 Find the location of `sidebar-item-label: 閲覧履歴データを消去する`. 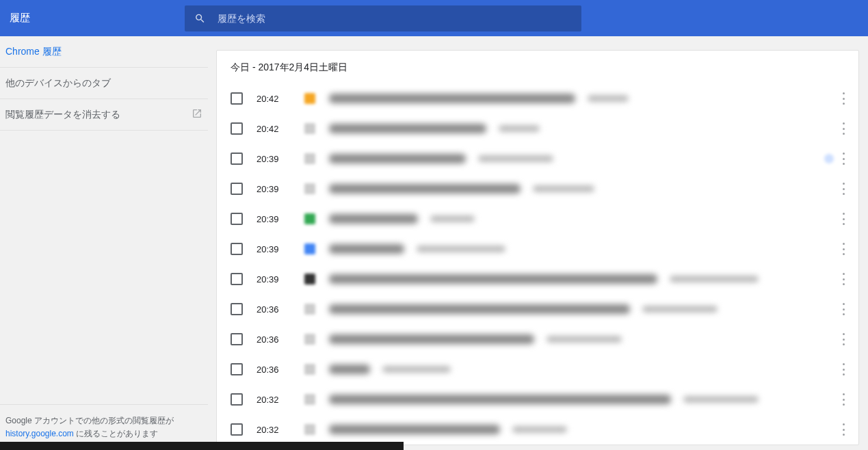

sidebar-item-label: 閲覧履歴データを消去する is located at coordinates (63, 115).